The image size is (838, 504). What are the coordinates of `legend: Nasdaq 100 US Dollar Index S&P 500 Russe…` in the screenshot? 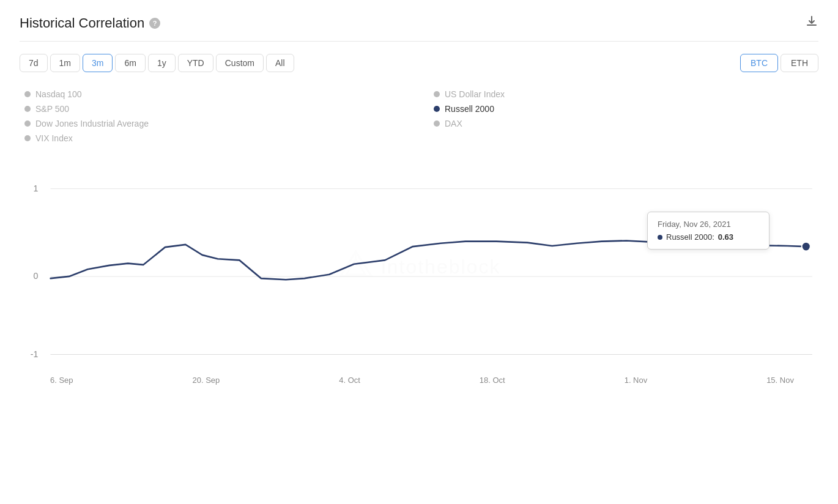 It's located at (419, 116).